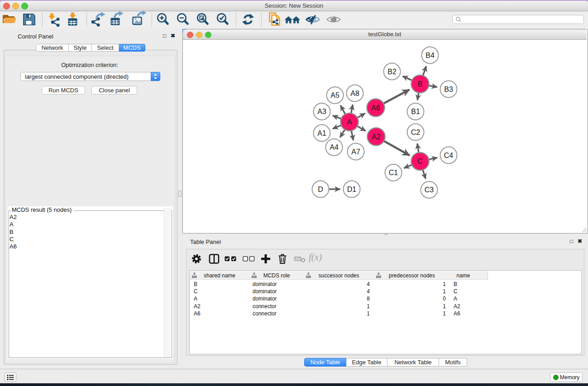 Image resolution: width=588 pixels, height=386 pixels. I want to click on svg-text: B1, so click(416, 111).